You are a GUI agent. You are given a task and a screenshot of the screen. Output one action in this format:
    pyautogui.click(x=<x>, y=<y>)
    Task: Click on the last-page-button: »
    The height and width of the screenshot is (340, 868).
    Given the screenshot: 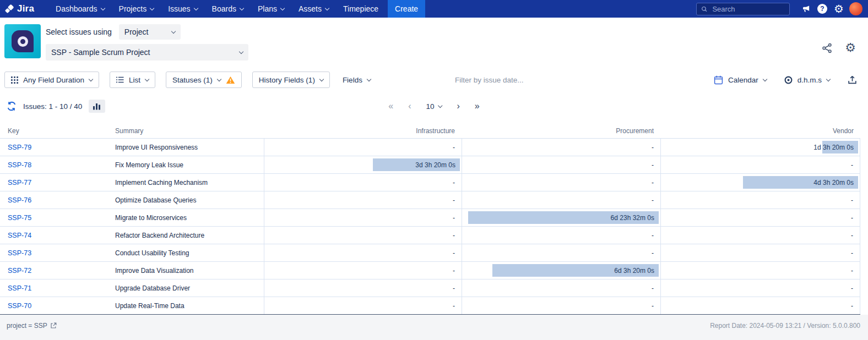 What is the action you would take?
    pyautogui.click(x=477, y=106)
    